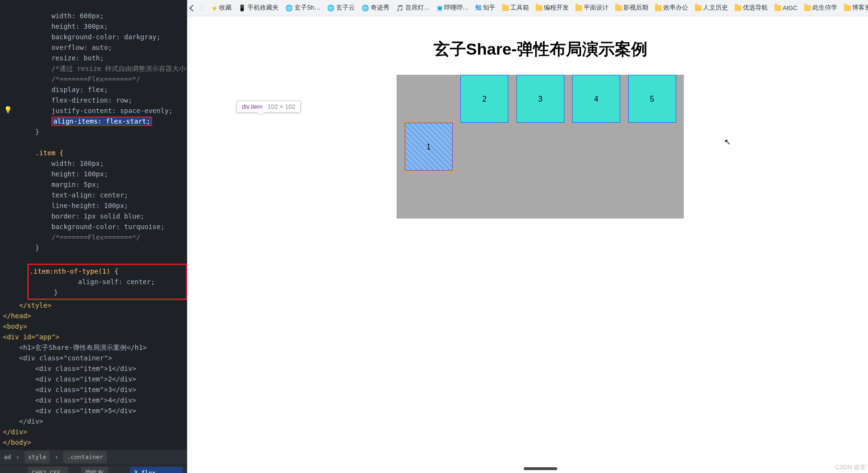  I want to click on editor-footer: ad› style› .container nZi› CH02_CSS基础› 弹…, so click(94, 461).